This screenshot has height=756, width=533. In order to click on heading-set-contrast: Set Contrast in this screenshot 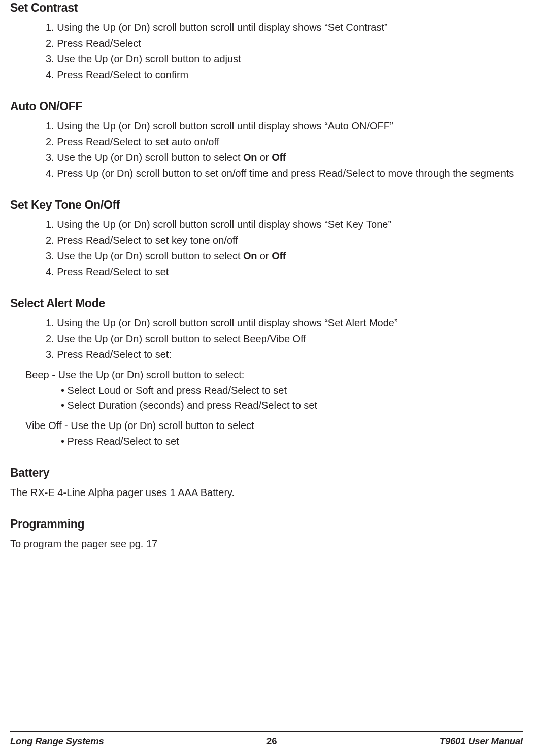, I will do `click(266, 8)`.